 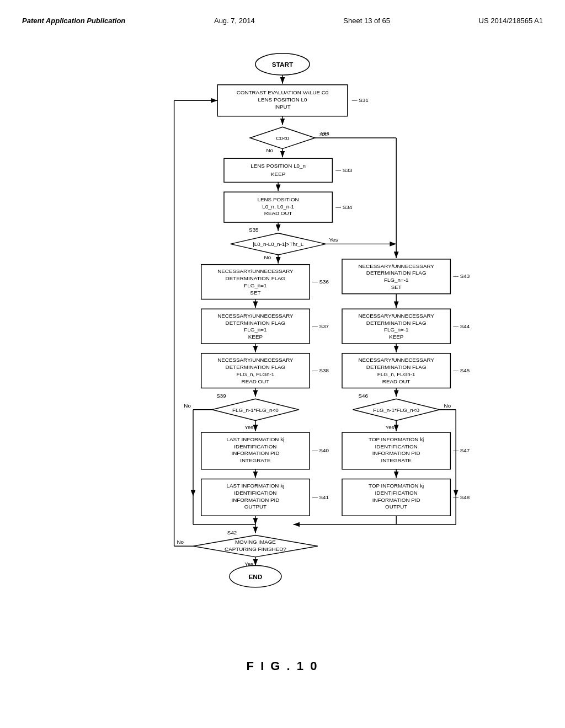 I want to click on page-header: Patent Application Publication Aug. 7, 2…, so click(x=282, y=23).